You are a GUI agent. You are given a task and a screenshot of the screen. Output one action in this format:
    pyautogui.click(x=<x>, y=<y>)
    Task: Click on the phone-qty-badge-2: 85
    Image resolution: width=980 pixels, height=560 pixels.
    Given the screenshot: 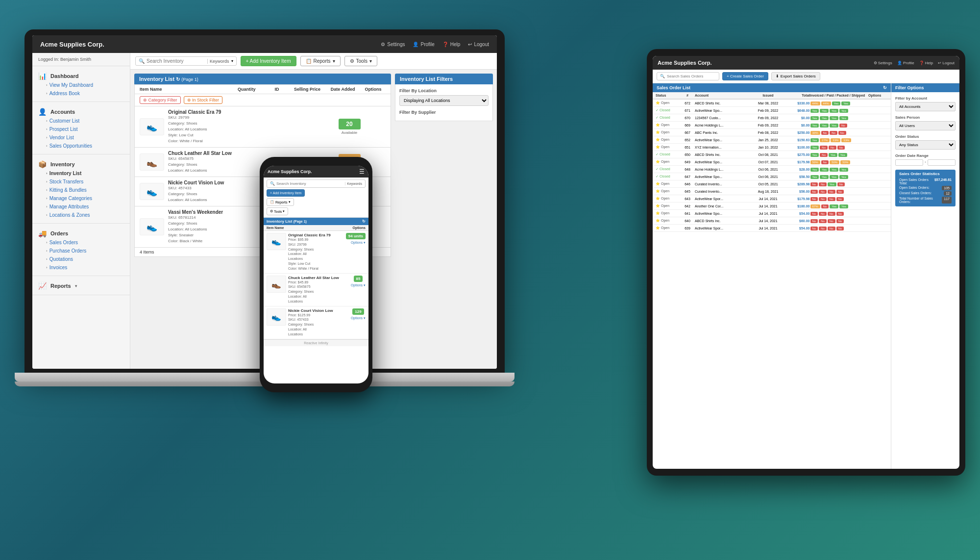 What is the action you would take?
    pyautogui.click(x=359, y=279)
    